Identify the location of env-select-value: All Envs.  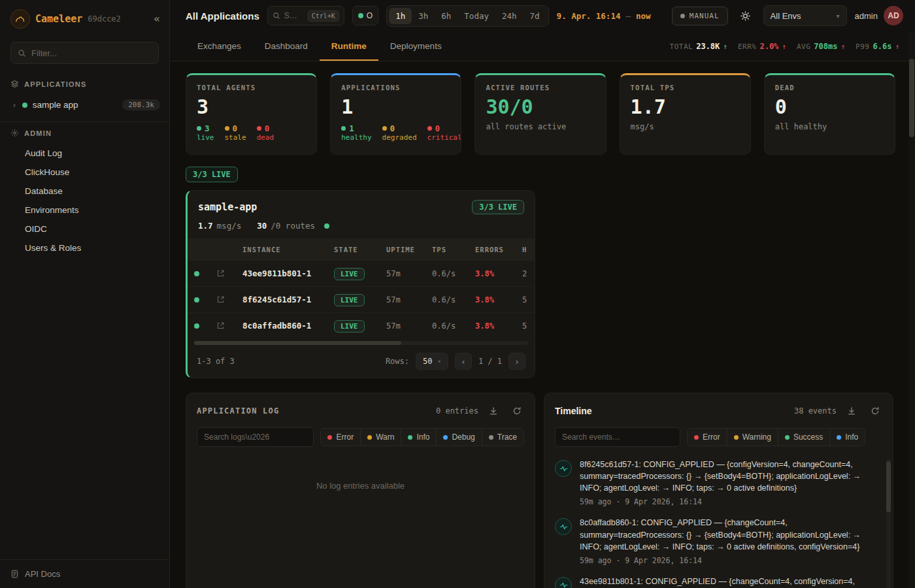
(786, 16).